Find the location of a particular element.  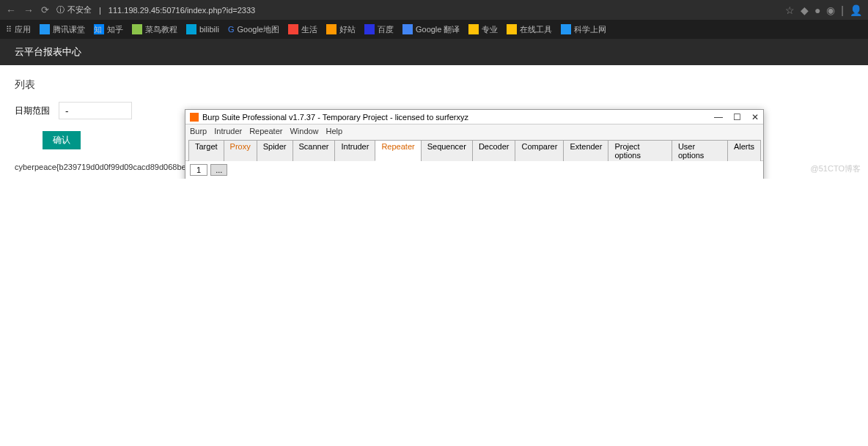

tab-sequencer: Sequencer is located at coordinates (447, 151).